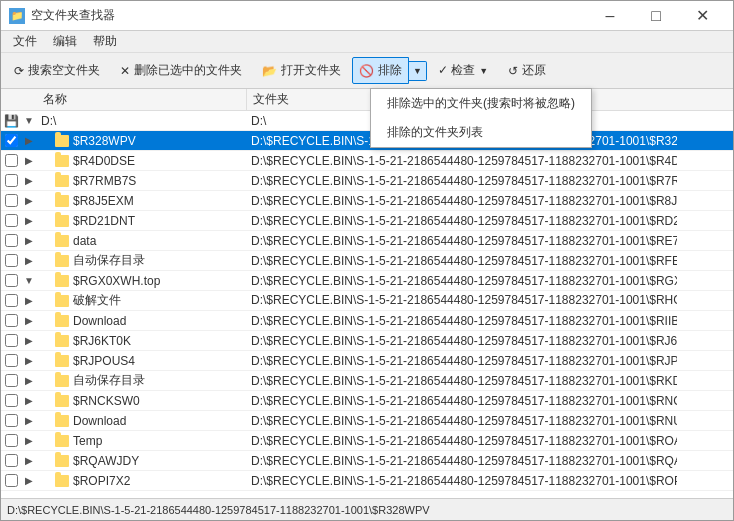 Image resolution: width=734 pixels, height=521 pixels. Describe the element at coordinates (367, 181) in the screenshot. I see `table-row: ▶$R7RMB7SD:\$RECYCLE.BIN\S-1-5-21-218654…` at that location.